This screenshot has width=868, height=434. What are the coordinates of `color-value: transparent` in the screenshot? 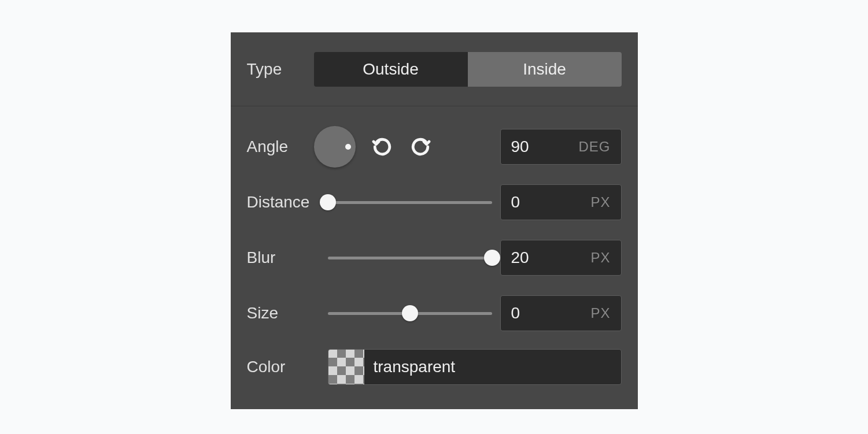 It's located at (410, 367).